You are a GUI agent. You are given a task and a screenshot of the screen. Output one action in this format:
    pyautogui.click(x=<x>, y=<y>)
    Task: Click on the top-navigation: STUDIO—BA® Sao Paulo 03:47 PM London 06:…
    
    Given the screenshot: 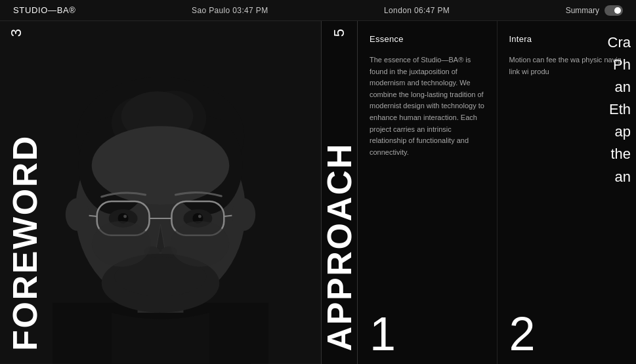 What is the action you would take?
    pyautogui.click(x=318, y=10)
    